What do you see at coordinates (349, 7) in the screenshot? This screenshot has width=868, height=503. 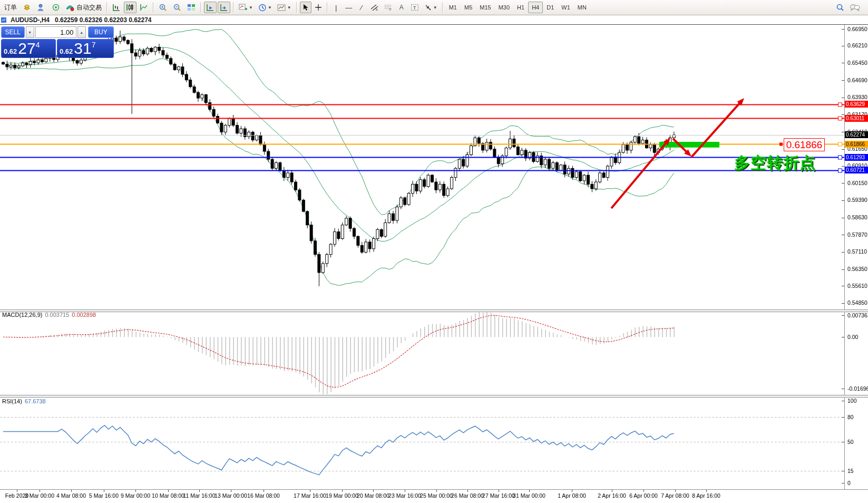 I see `horizontal-line-button: —` at bounding box center [349, 7].